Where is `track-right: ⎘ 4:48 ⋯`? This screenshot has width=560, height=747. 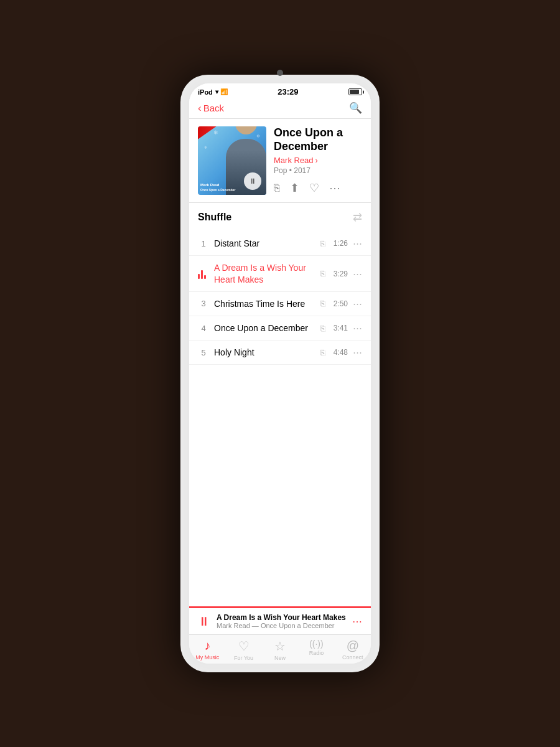 track-right: ⎘ 4:48 ⋯ is located at coordinates (341, 352).